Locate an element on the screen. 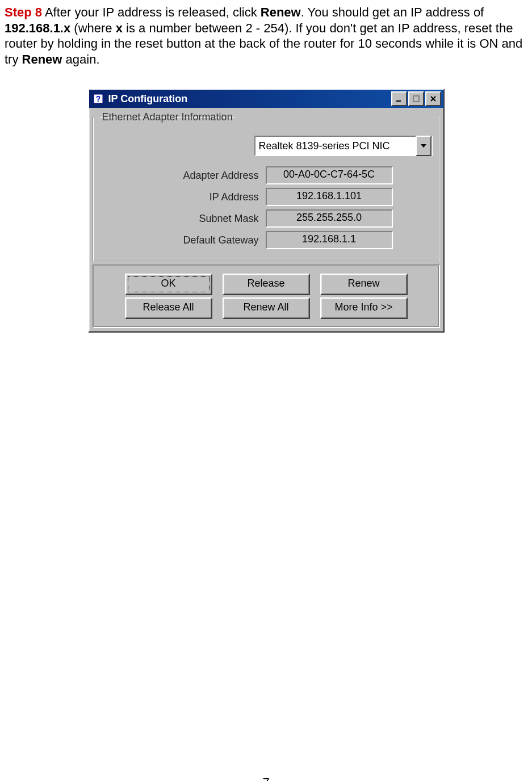  adapter-dropdown: Realtek 8139-series PCI NIC is located at coordinates (344, 146).